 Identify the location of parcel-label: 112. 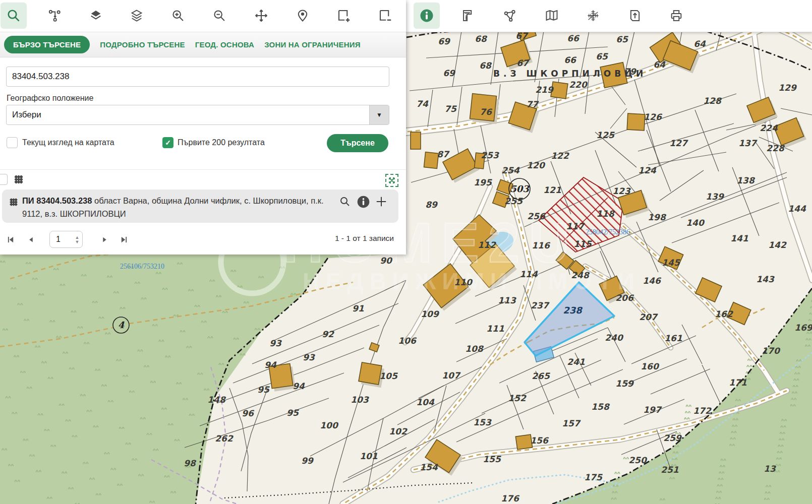
(487, 245).